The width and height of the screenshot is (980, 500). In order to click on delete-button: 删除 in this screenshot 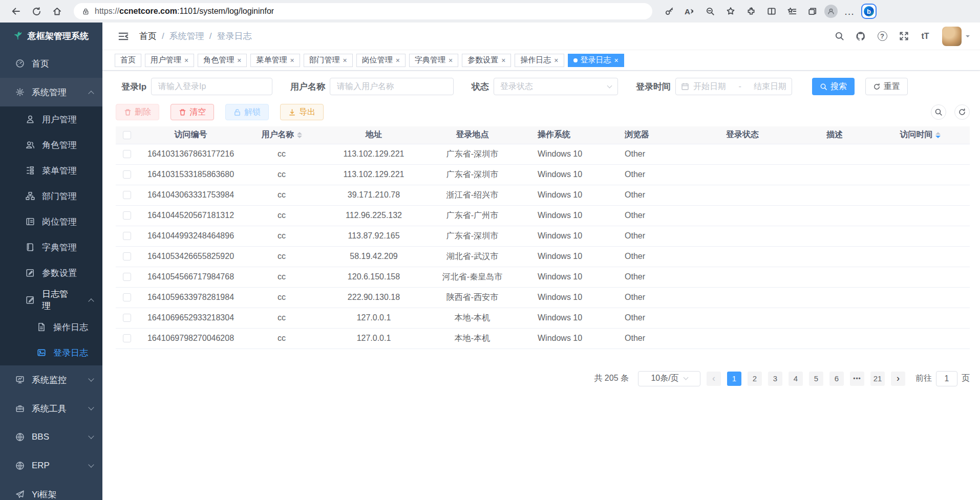, I will do `click(137, 112)`.